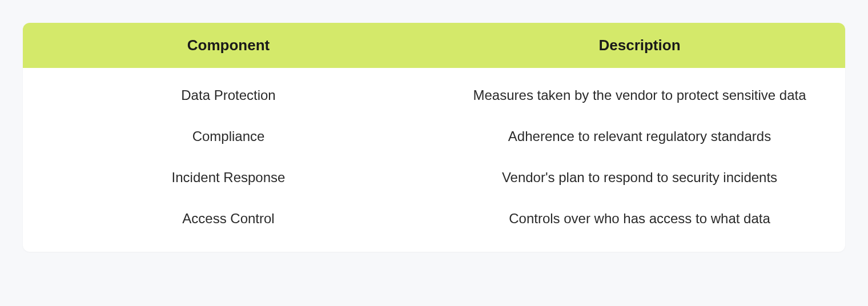 The image size is (868, 306). Describe the element at coordinates (640, 178) in the screenshot. I see `cell-description: Vendor's plan to respond to security inc…` at that location.